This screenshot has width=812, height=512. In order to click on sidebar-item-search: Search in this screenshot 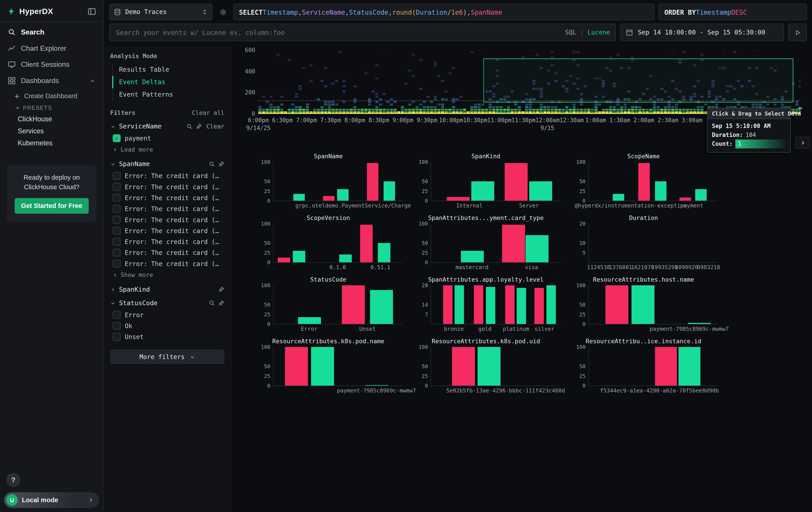, I will do `click(52, 32)`.